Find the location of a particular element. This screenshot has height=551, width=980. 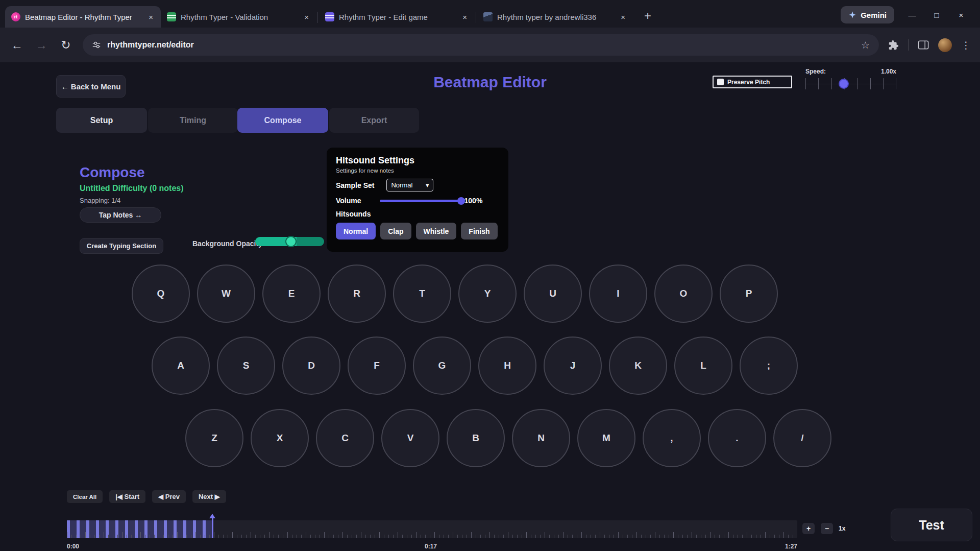

tab-beatmap-editor: rt Beatmap Editor - Rhythm Typer × is located at coordinates (83, 17).